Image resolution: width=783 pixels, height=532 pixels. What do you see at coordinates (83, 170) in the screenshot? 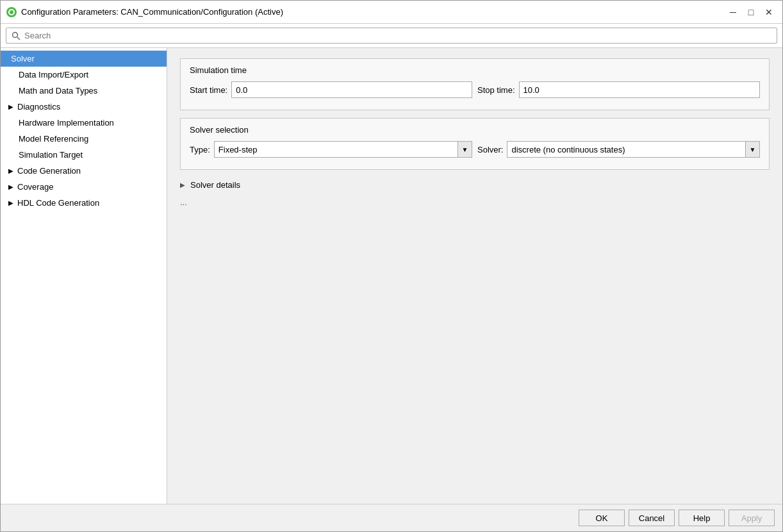
I see `sidebar-item-code-generation: ▶ Code Generation` at bounding box center [83, 170].